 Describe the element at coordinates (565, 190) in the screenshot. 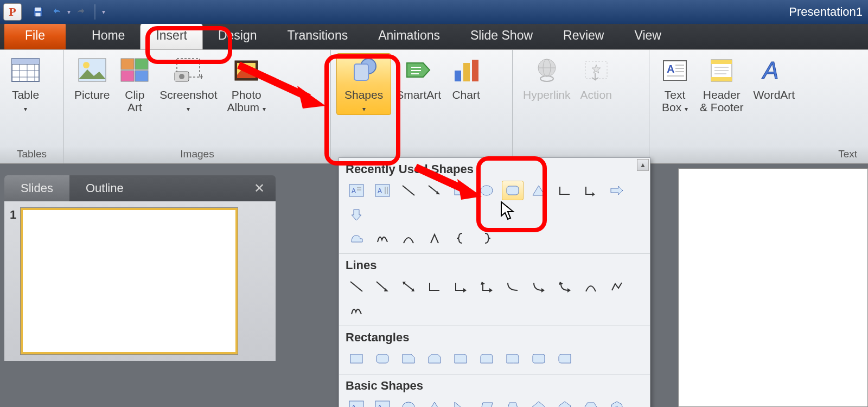

I see `shape-elbow-connector` at that location.